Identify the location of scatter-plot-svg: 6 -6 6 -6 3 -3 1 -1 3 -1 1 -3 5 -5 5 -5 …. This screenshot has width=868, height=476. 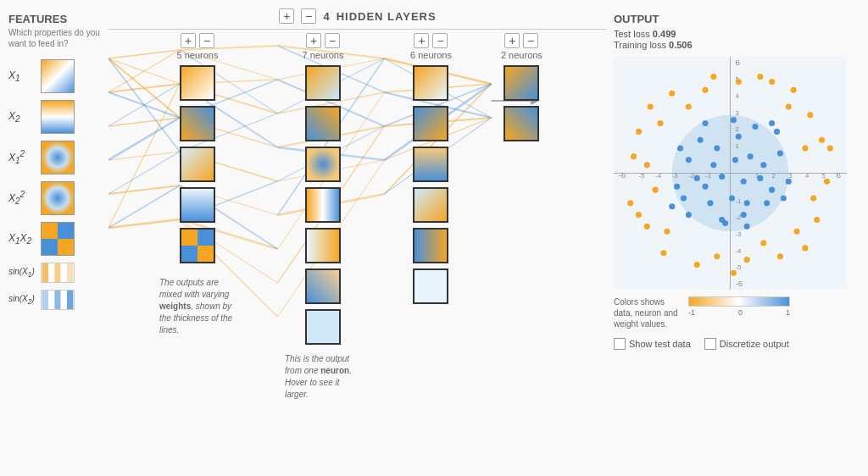
(731, 173).